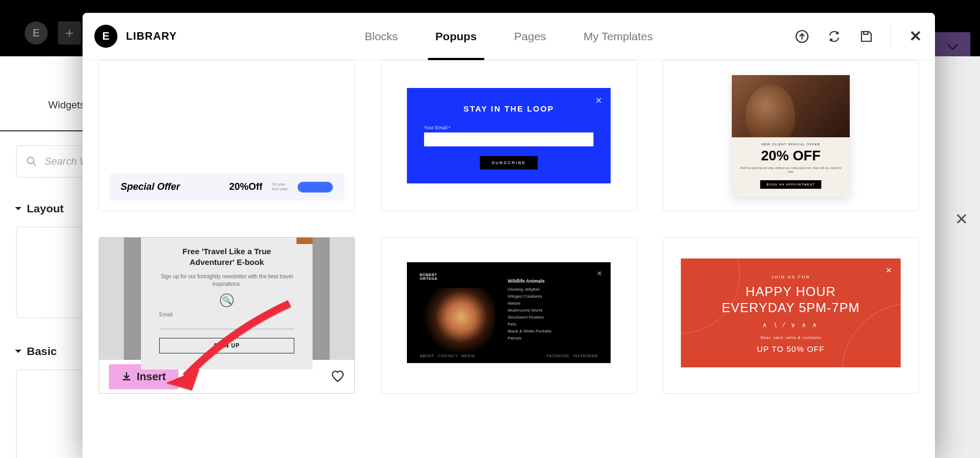 The image size is (980, 458). What do you see at coordinates (915, 36) in the screenshot?
I see `close-library-icon: ✕` at bounding box center [915, 36].